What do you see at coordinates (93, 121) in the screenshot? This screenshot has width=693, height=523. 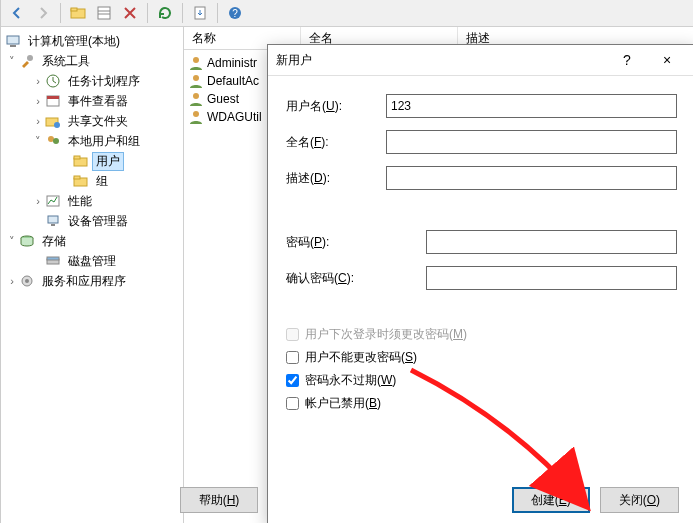 I see `tree-node-shared-folders: › 共享文件夹` at bounding box center [93, 121].